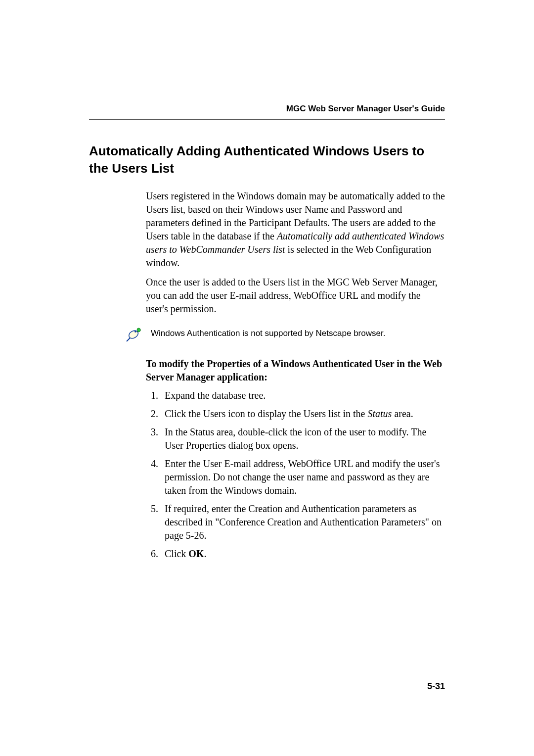 Image resolution: width=534 pixels, height=756 pixels. What do you see at coordinates (296, 230) in the screenshot?
I see `intro-paragraph-1: Users registered in the Windows domain m…` at bounding box center [296, 230].